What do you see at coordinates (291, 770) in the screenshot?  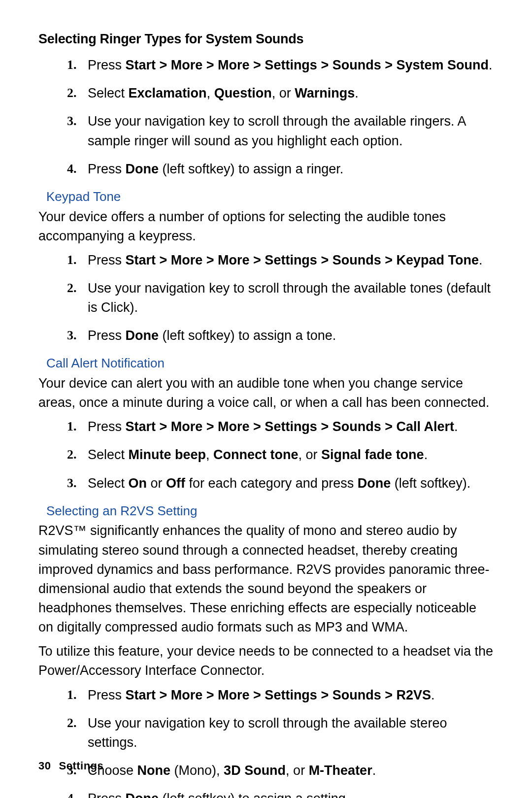 I see `list-item: 3.Choose None (Mono), 3D Sound, or M-The…` at bounding box center [291, 770].